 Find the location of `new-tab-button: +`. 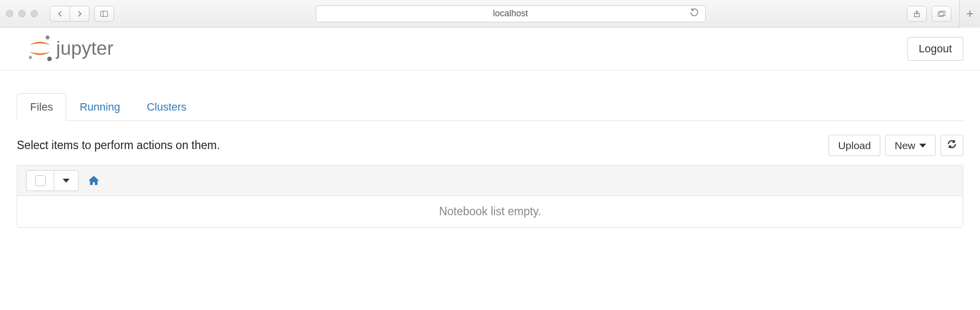

new-tab-button: + is located at coordinates (970, 14).